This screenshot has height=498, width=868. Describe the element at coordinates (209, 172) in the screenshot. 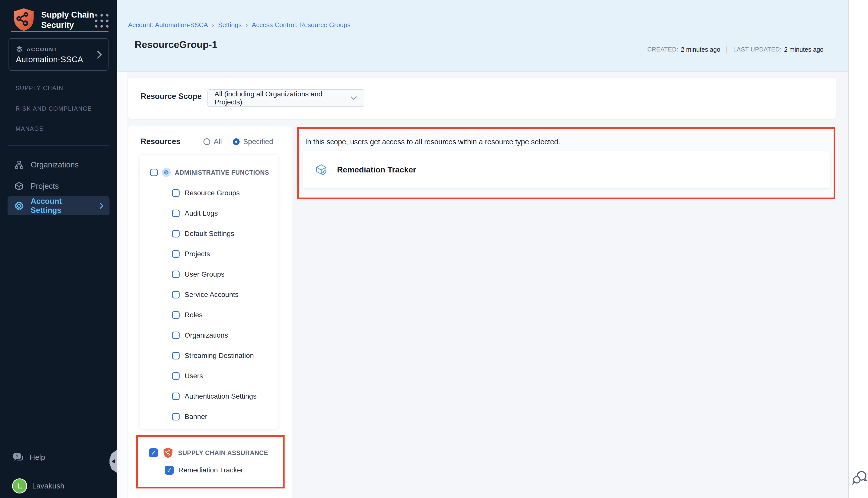

I see `admin-group-row: ADMINISTRATIVE FUNCTIONS` at that location.